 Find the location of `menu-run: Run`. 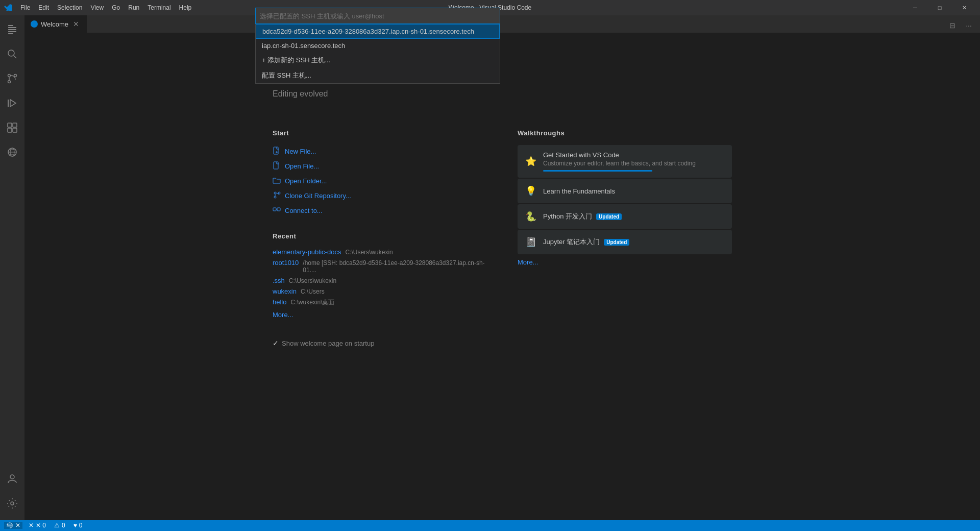

menu-run: Run is located at coordinates (134, 8).